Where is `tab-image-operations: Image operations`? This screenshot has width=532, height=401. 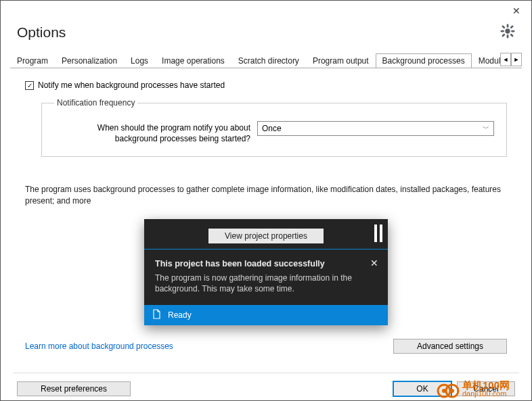 tab-image-operations: Image operations is located at coordinates (194, 61).